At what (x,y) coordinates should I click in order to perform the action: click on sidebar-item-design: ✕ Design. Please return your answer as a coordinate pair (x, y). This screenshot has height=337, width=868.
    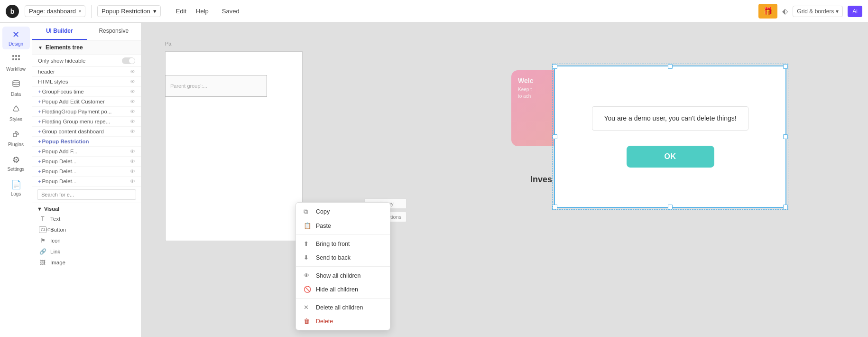
    Looking at the image, I should click on (16, 38).